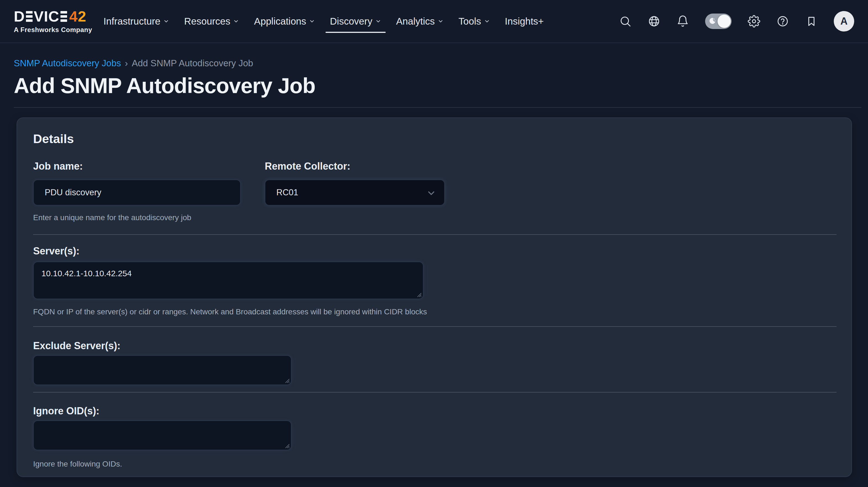 This screenshot has width=868, height=487. I want to click on servers-field-group: 10.10.42.1-10.10.42.254, so click(228, 281).